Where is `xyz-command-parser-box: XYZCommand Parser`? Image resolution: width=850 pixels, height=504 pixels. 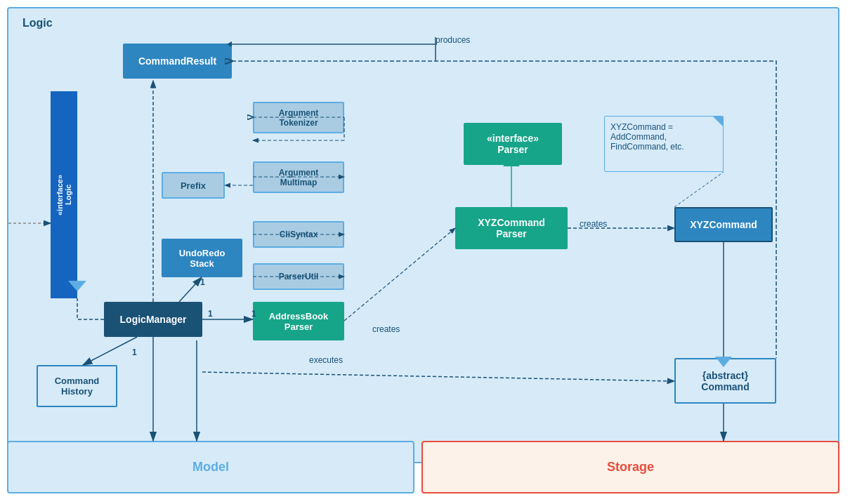 xyz-command-parser-box: XYZCommand Parser is located at coordinates (511, 228).